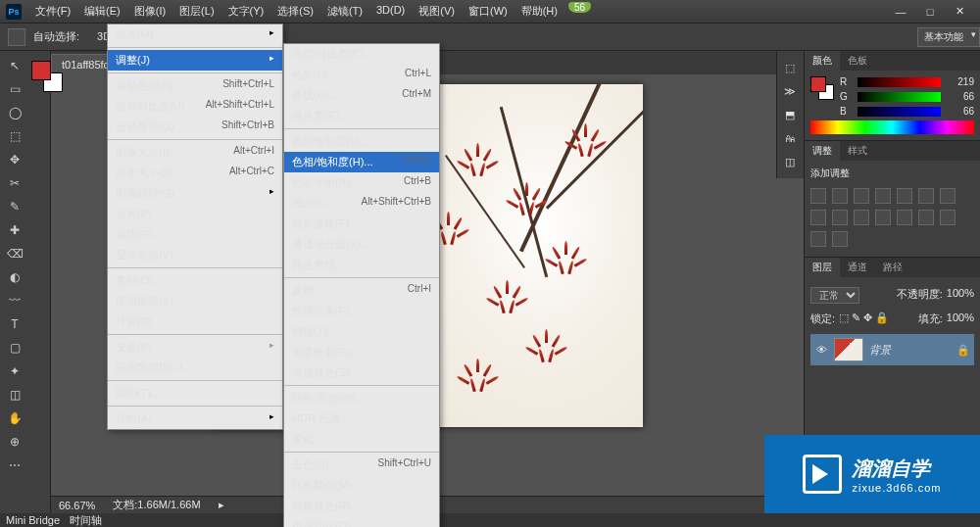 This screenshot has height=527, width=980. I want to click on menu-select: 选择(S), so click(296, 12).